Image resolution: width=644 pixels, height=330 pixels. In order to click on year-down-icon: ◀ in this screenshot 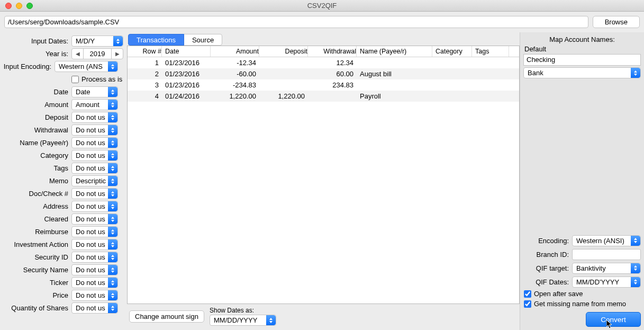, I will do `click(78, 54)`.